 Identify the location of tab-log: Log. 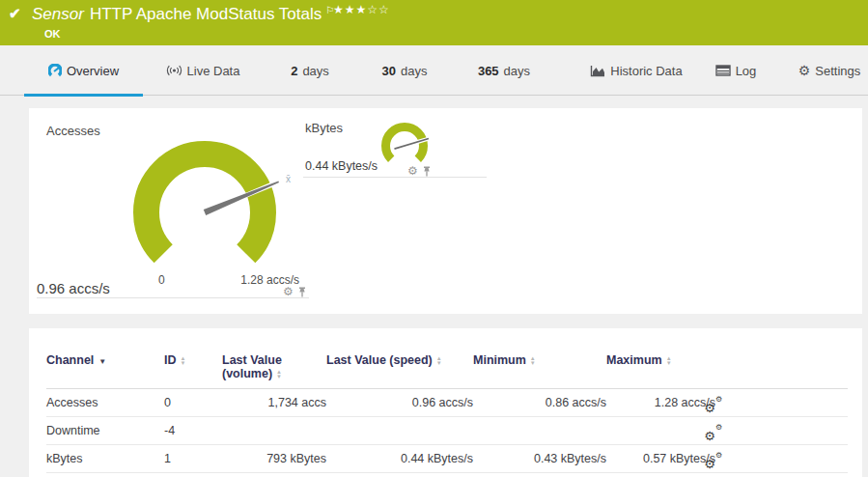
(736, 70).